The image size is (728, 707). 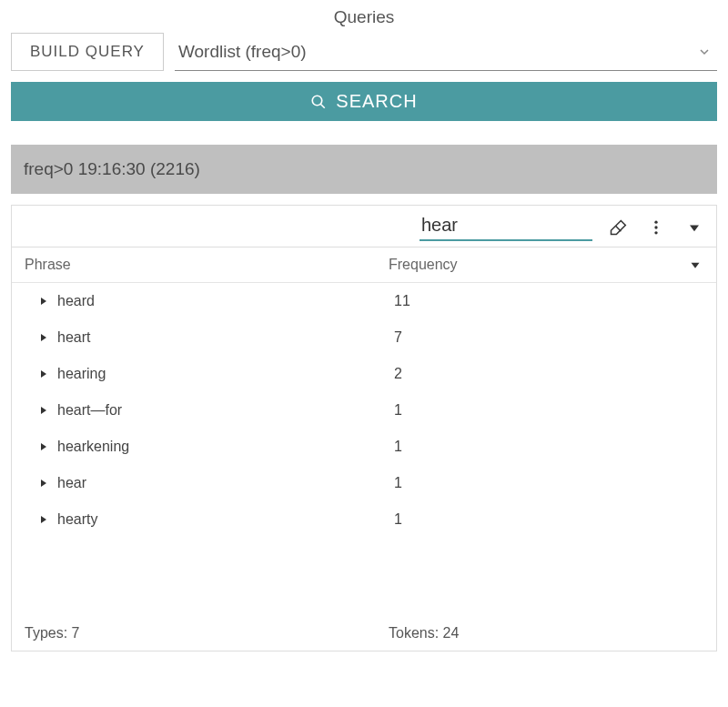 What do you see at coordinates (446, 52) in the screenshot?
I see `wordlist-select: Wordlist (freq>0)` at bounding box center [446, 52].